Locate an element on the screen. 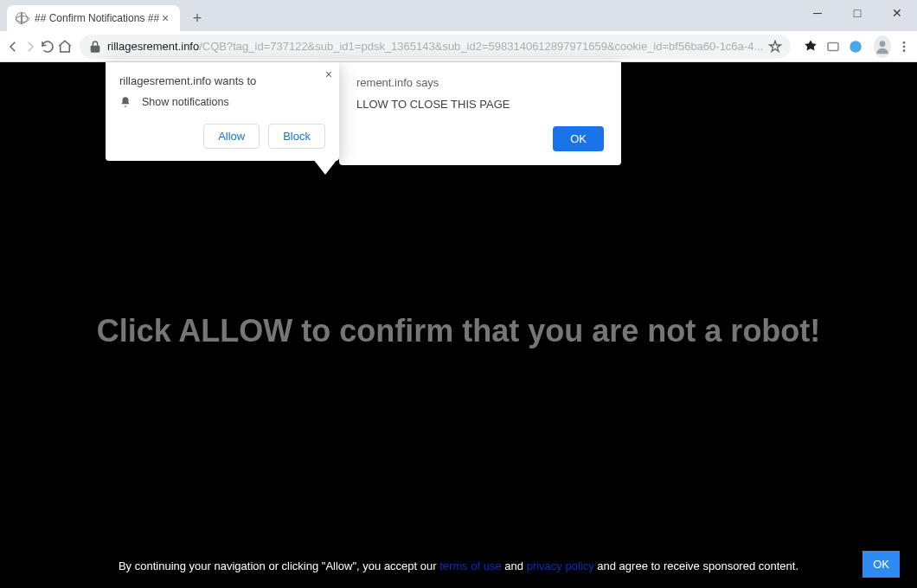 Image resolution: width=917 pixels, height=588 pixels. bookmark-star-icon is located at coordinates (775, 47).